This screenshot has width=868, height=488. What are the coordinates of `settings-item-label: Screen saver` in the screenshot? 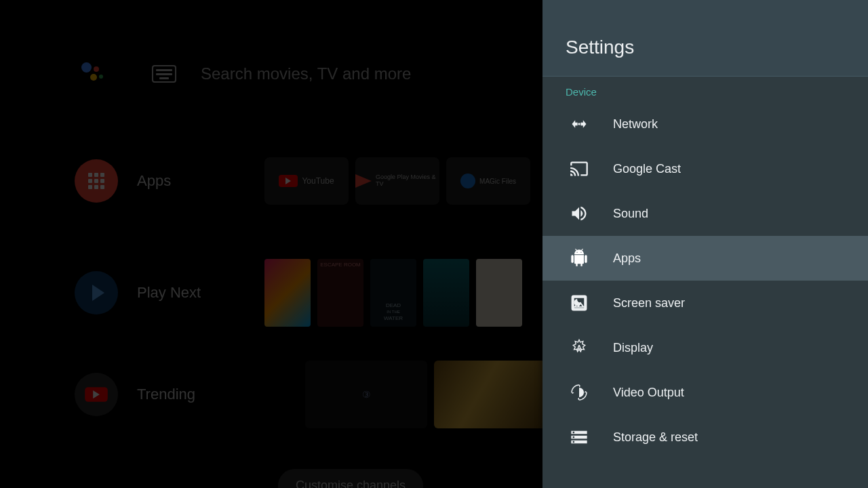 It's located at (649, 304).